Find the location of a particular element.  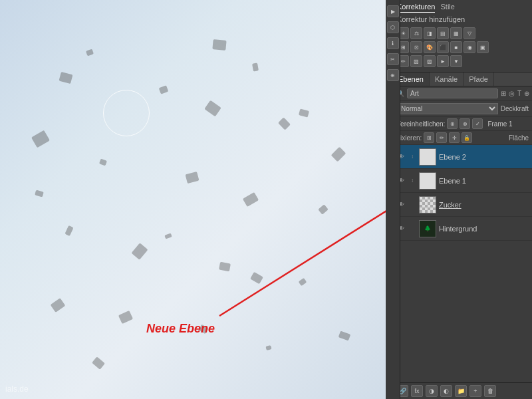

lock-row: Fixieren: ⊞ ✏ ✛ 🔒 Fläche is located at coordinates (463, 138).